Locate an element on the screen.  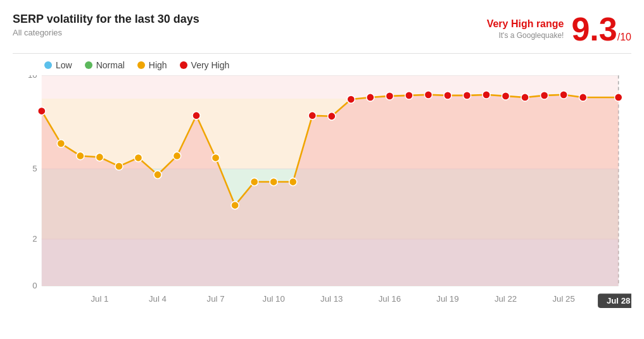
header-right: Very High range It's a Googlequake! 9.3 … is located at coordinates (559, 29).